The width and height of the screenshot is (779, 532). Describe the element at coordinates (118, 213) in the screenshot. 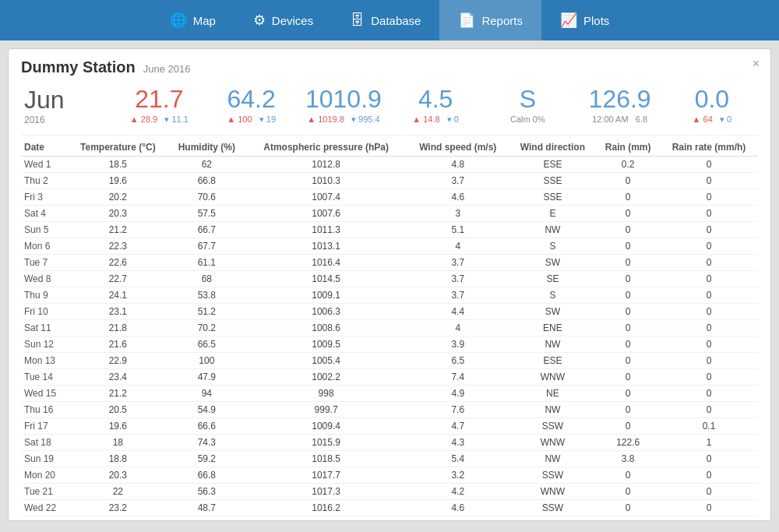

I see `table-cell: 20.3` at that location.